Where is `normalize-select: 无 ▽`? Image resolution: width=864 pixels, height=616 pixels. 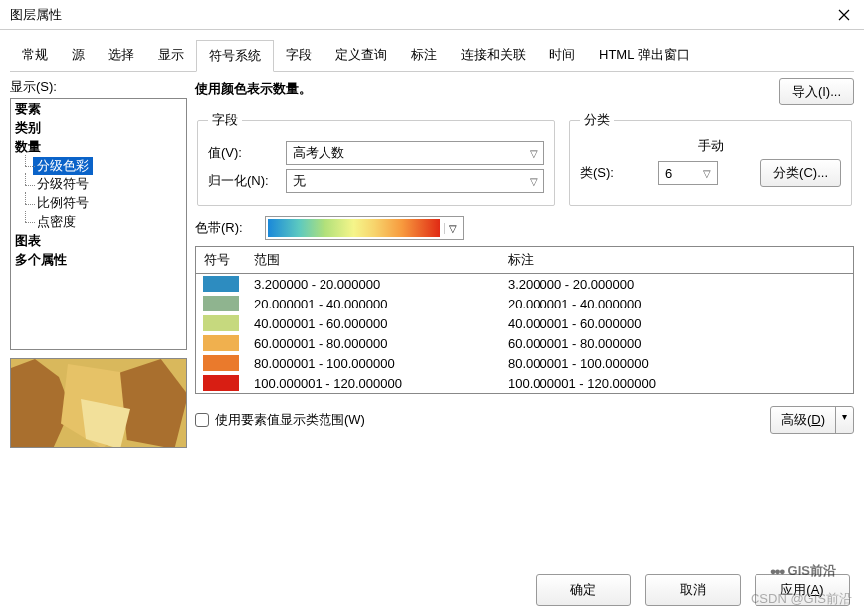
normalize-select: 无 ▽ is located at coordinates (415, 181).